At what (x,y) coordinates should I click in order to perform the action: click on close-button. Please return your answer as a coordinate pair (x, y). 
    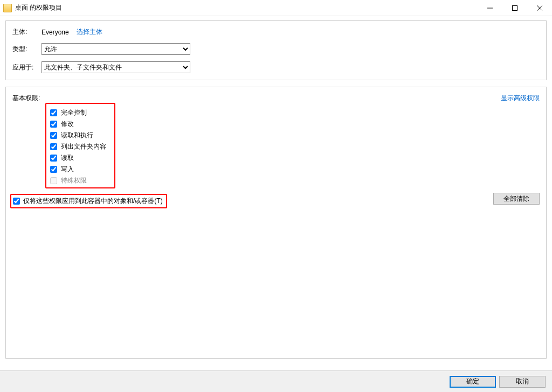
    Looking at the image, I should click on (540, 8).